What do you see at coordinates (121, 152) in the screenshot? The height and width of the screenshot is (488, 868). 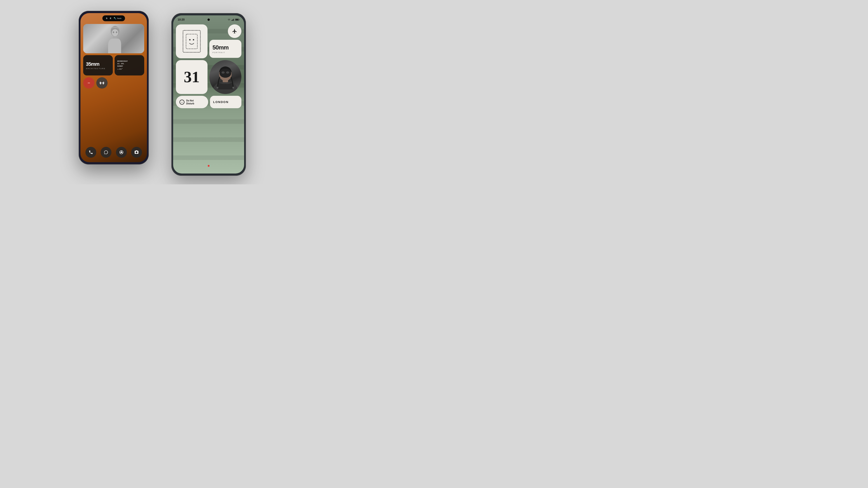 I see `dock-chrome` at bounding box center [121, 152].